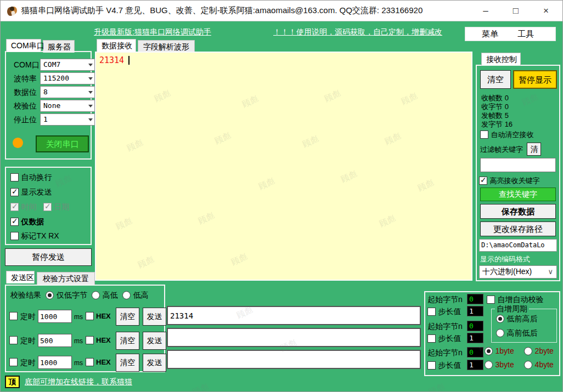  What do you see at coordinates (475, 299) in the screenshot?
I see `start-byte1-value: 0` at bounding box center [475, 299].